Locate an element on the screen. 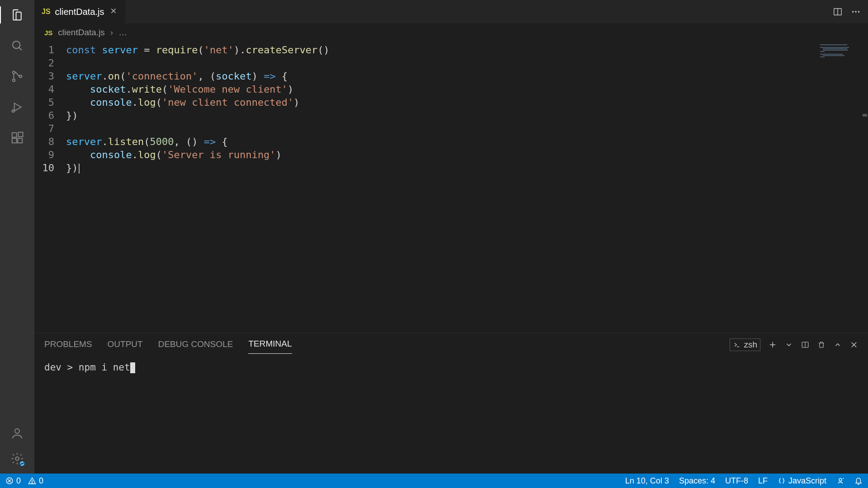  new-terminal-icon is located at coordinates (773, 345).